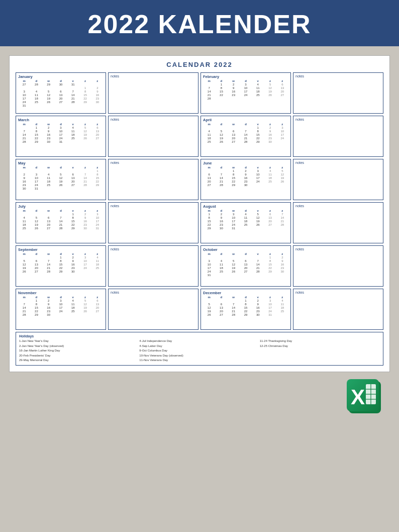 Image resolution: width=399 pixels, height=532 pixels. I want to click on holiday-item: 11-Nov Veterans Day, so click(199, 361).